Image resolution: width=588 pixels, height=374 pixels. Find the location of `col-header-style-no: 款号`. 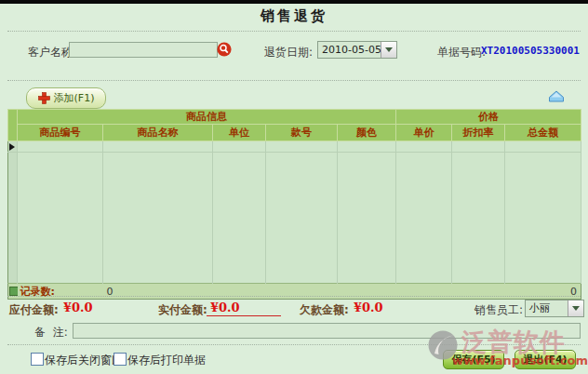

col-header-style-no: 款号 is located at coordinates (301, 133).